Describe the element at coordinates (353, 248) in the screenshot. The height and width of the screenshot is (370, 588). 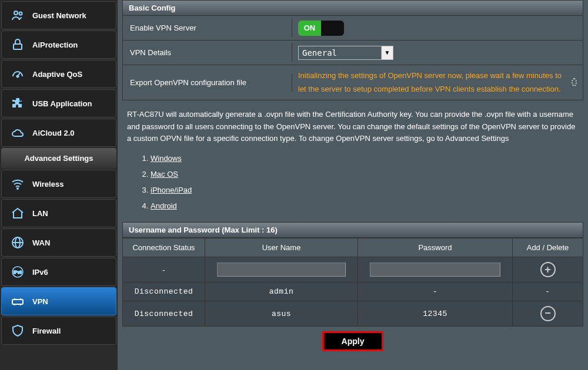
I see `table-header-row: Connection Status User Name Password Add…` at that location.